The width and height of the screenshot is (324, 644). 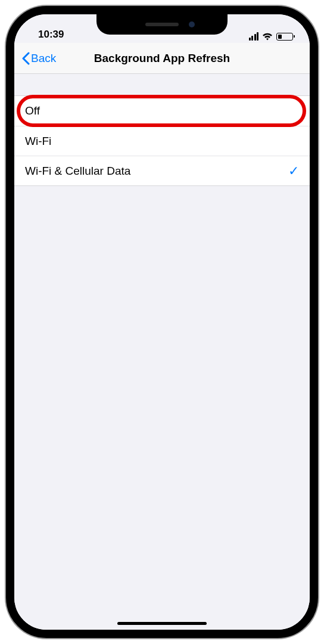 What do you see at coordinates (267, 36) in the screenshot?
I see `wifi-icon` at bounding box center [267, 36].